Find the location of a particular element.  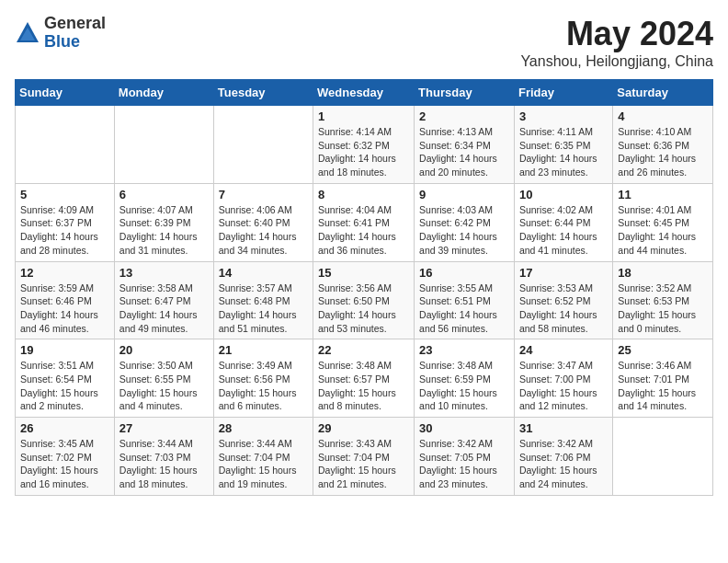

day-info: Sunrise: 3:56 AMSunset: 6:50 PMDaylight:… is located at coordinates (364, 309).